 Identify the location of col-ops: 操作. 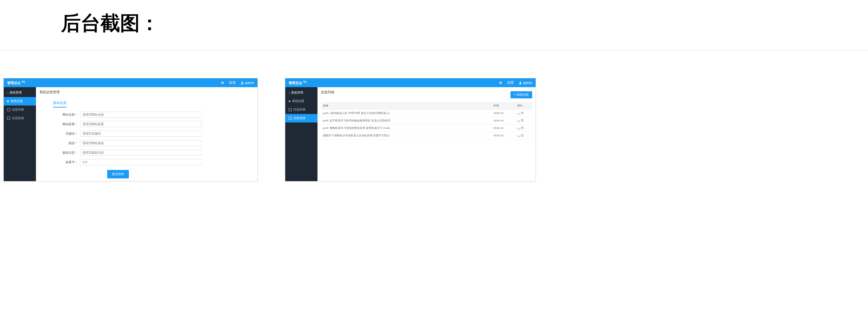
(524, 106).